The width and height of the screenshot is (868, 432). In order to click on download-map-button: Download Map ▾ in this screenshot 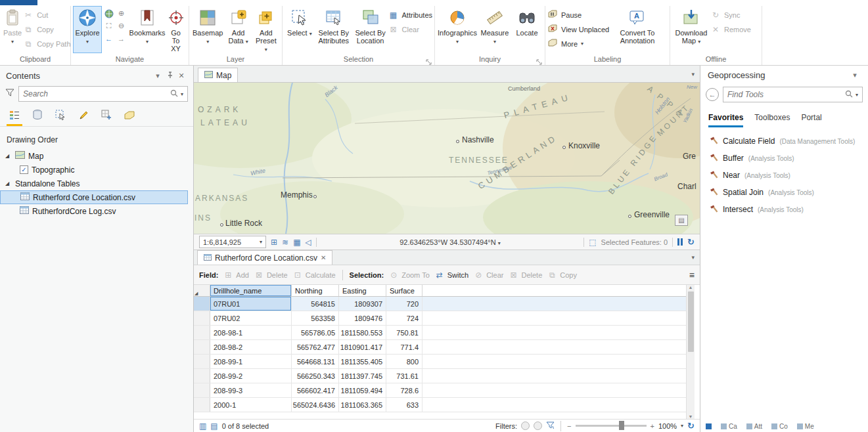, I will do `click(691, 30)`.